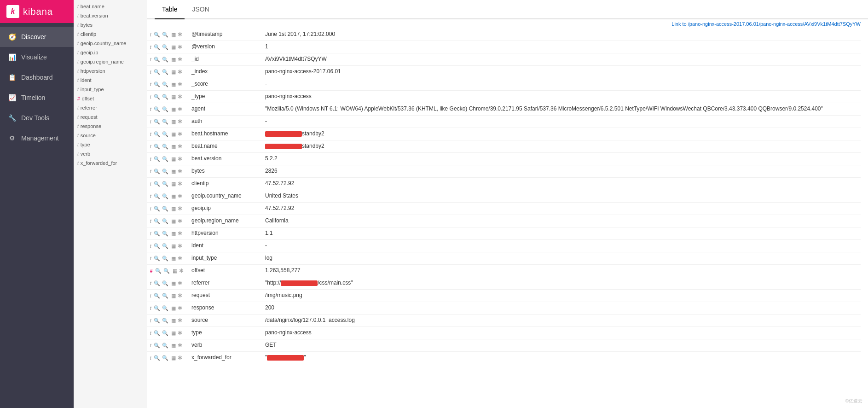 This screenshot has height=408, width=868. Describe the element at coordinates (110, 145) in the screenshot. I see `field-item: ttype` at that location.